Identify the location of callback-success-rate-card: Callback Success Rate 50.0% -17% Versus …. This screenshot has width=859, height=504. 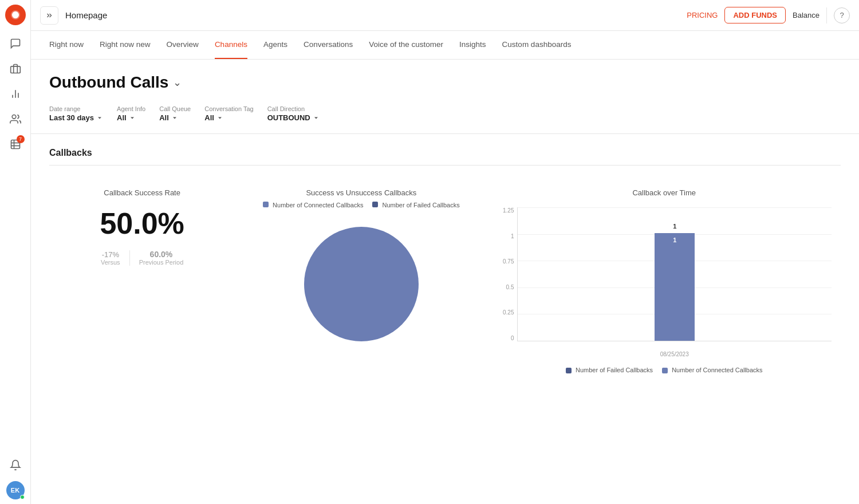
(142, 227).